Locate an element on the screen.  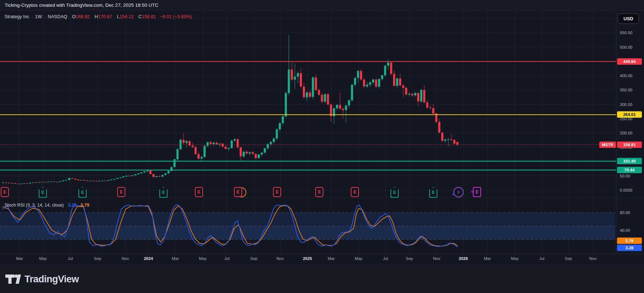
currency-toggle-button: USD is located at coordinates (628, 18).